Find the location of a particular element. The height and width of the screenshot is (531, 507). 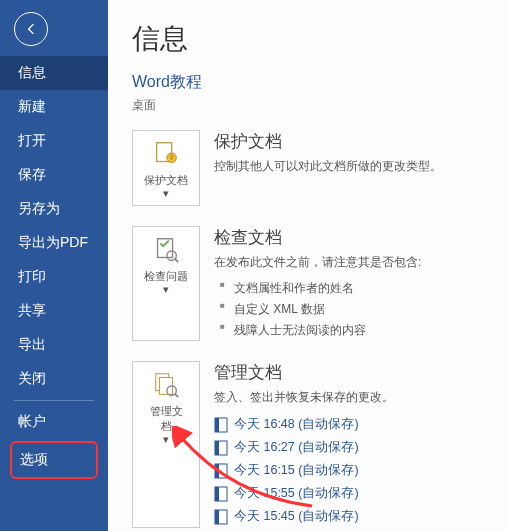

protect-icon is located at coordinates (166, 154).